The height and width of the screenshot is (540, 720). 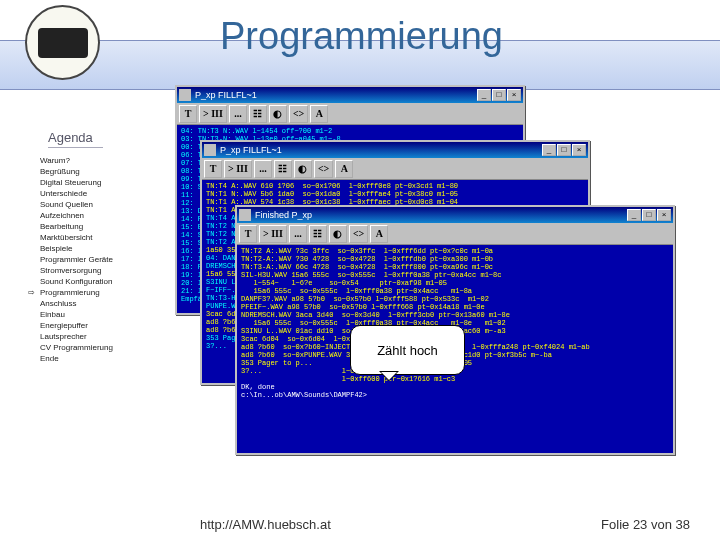 I want to click on terminal-line: TN:T1 N:.WAV 5b6 1da0 so~0x1da0 l~0xfffa…, so click(x=395, y=194).